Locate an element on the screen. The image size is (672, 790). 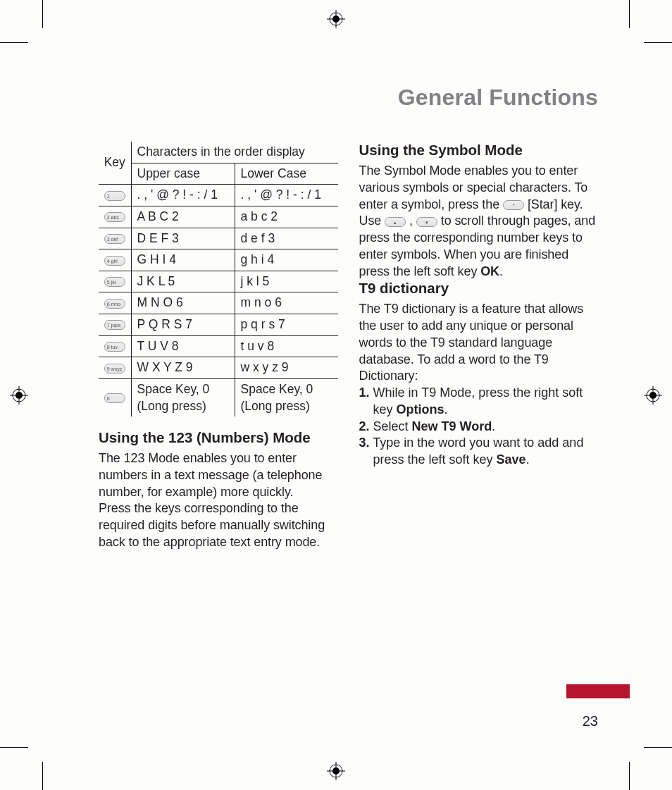
key-icon: 8 tuv is located at coordinates (115, 347).